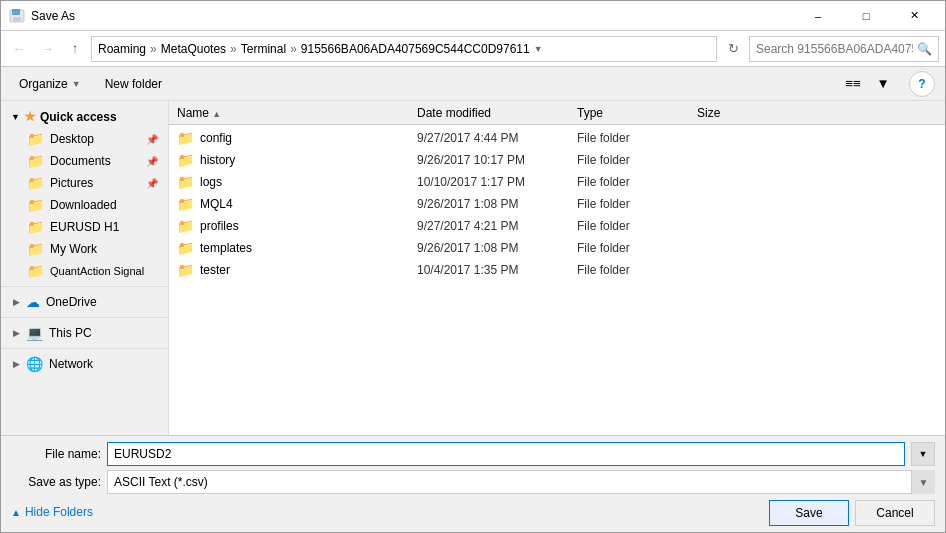  What do you see at coordinates (454, 113) in the screenshot?
I see `column-date-label: Date modified` at bounding box center [454, 113].